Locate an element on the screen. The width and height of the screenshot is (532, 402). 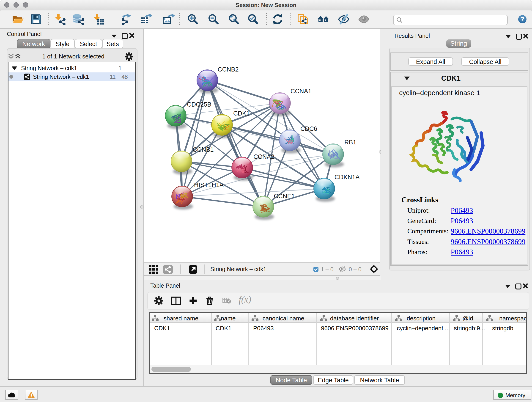
svg-text: HIST1H1A is located at coordinates (209, 185).